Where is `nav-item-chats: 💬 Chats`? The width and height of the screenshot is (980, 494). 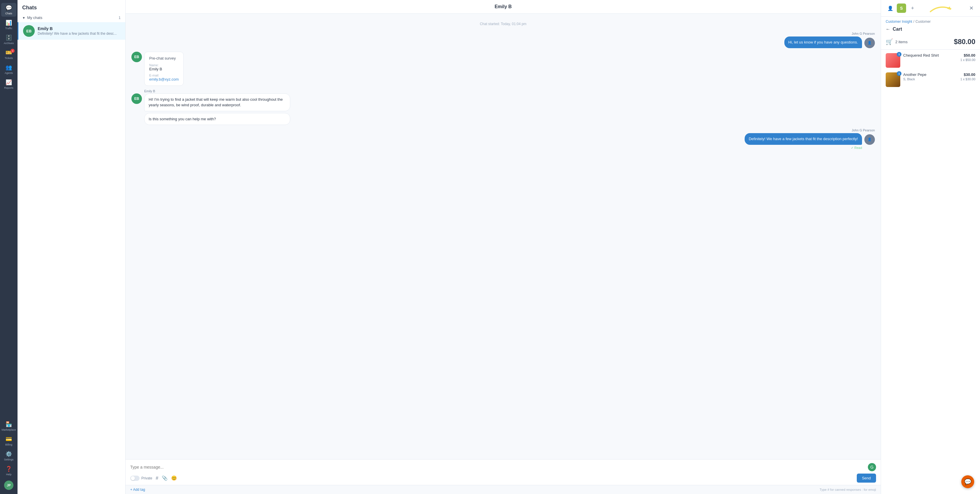 nav-item-chats: 💬 Chats is located at coordinates (9, 10).